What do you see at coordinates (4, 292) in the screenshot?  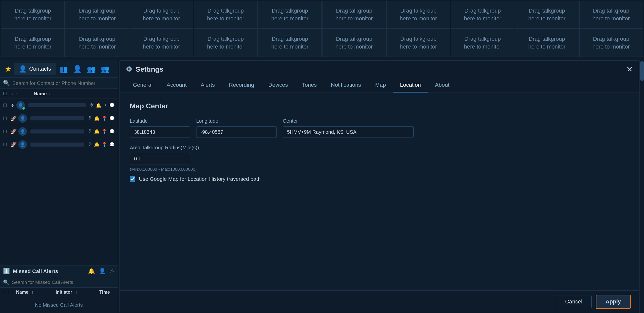 I see `sort-up-missed-1: ↑` at bounding box center [4, 292].